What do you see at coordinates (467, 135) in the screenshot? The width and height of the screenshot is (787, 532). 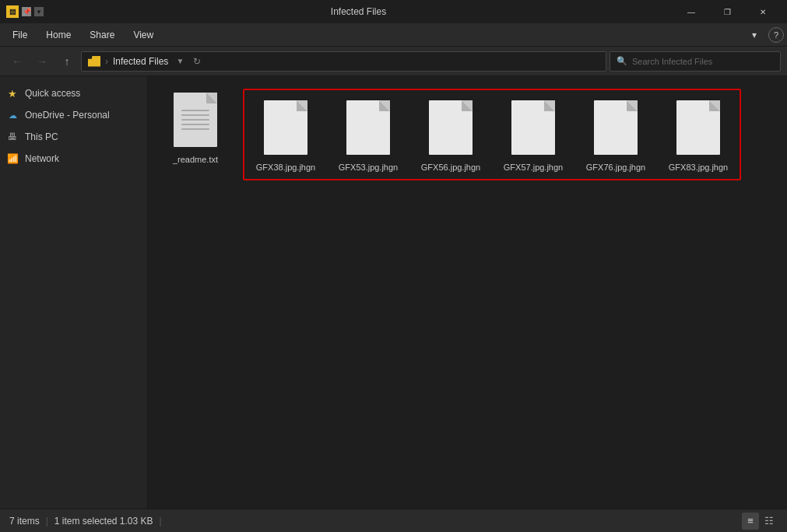 I see `files-grid: _readme.txt GFX38.jpg.jhgn GFX53.jpg.jhg…` at bounding box center [467, 135].